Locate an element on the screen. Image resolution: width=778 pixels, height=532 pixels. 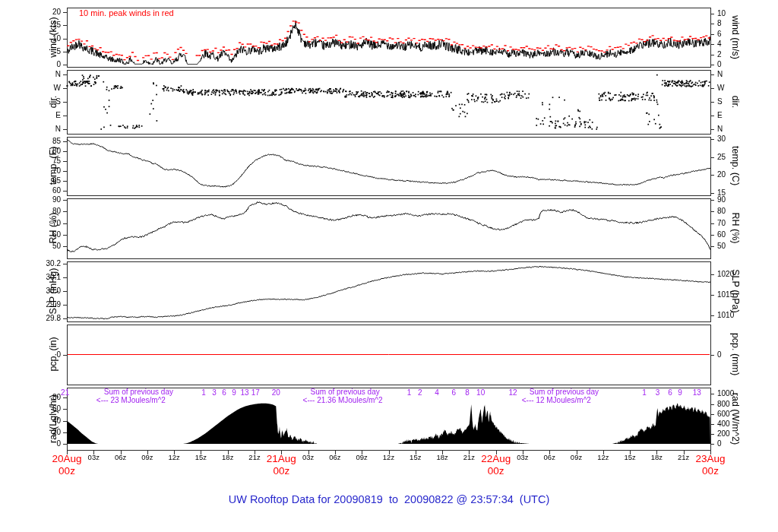
wind-ytick-left: 5 is located at coordinates (43, 52).